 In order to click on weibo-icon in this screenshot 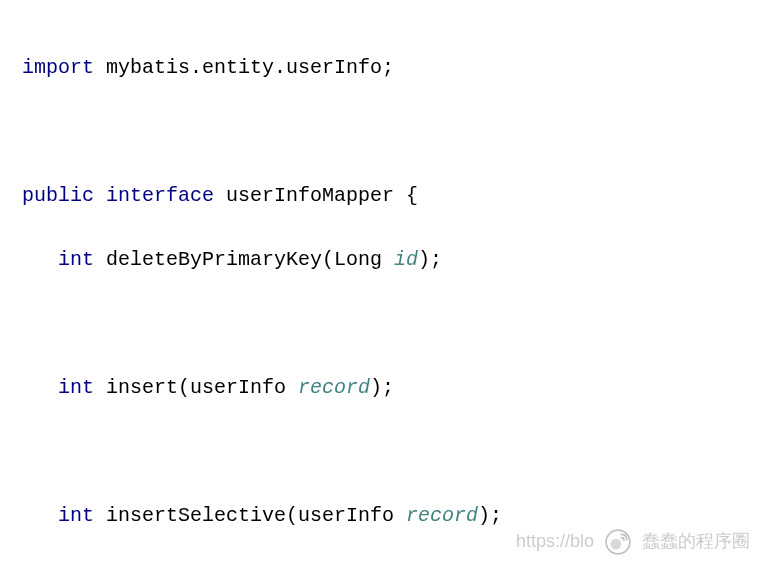, I will do `click(618, 542)`.